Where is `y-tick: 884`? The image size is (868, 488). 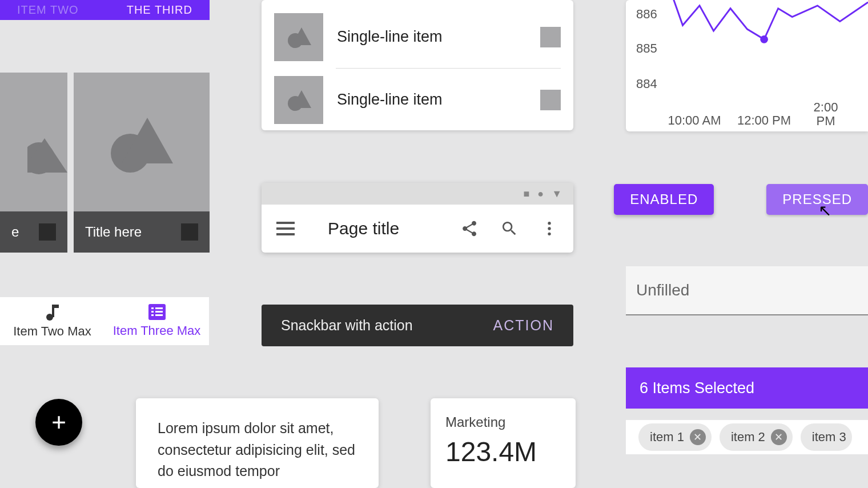 y-tick: 884 is located at coordinates (646, 84).